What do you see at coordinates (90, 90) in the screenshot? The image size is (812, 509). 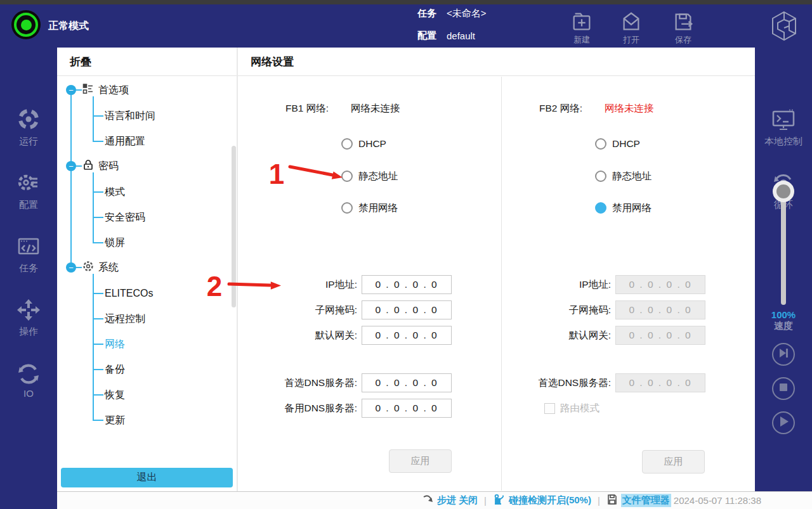 I see `list-tree-icon` at bounding box center [90, 90].